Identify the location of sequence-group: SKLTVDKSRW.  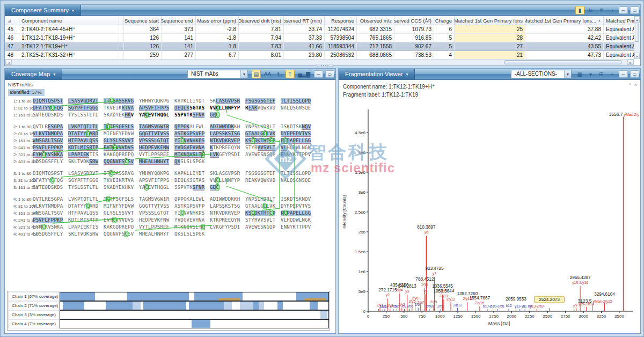
(85, 234).